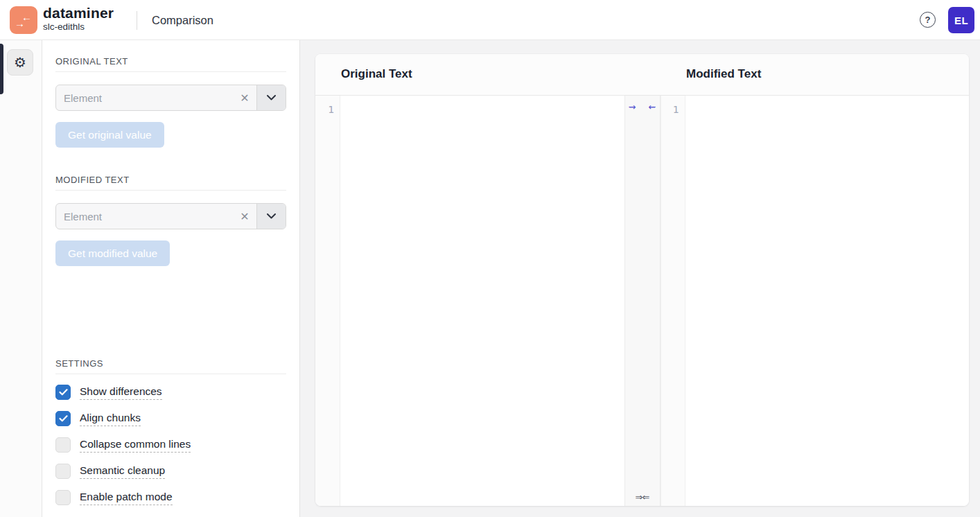  What do you see at coordinates (642, 498) in the screenshot?
I see `align-panes-icon: ⇒⇐` at bounding box center [642, 498].